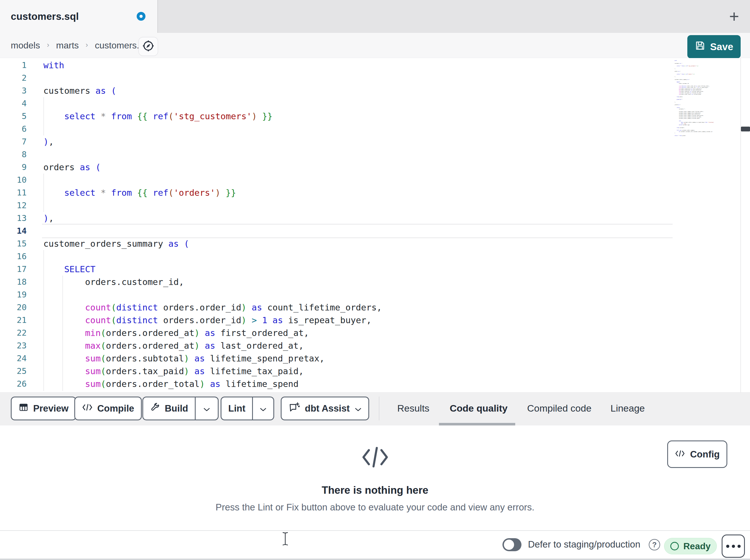 This screenshot has height=560, width=750. What do you see at coordinates (14, 358) in the screenshot?
I see `line-number: 24` at bounding box center [14, 358].